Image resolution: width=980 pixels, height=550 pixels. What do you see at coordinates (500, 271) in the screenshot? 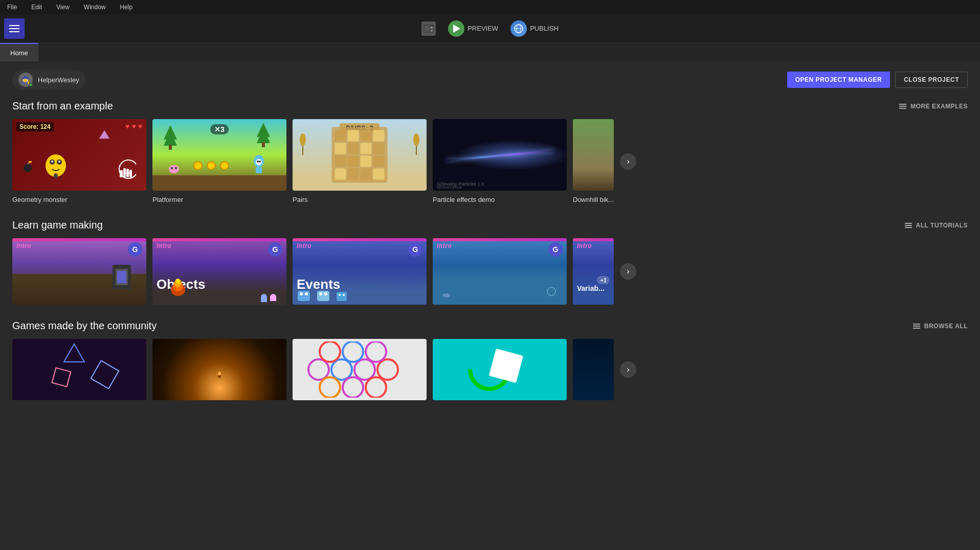
I see `tutorial-jumpstart: Intro Jumpstart G` at bounding box center [500, 271].